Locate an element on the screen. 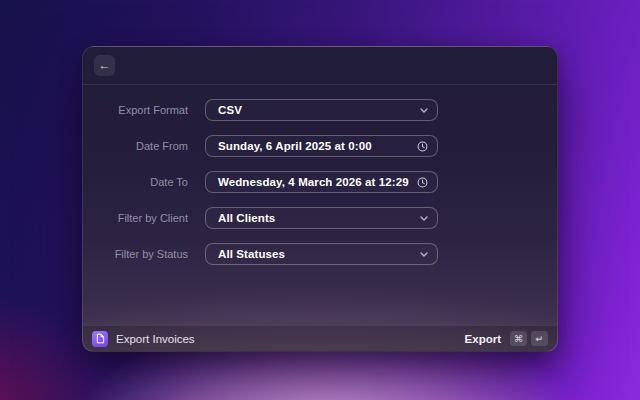 This screenshot has height=400, width=640. action-bar: Export Invoices Export ⌘ ↵ is located at coordinates (320, 338).